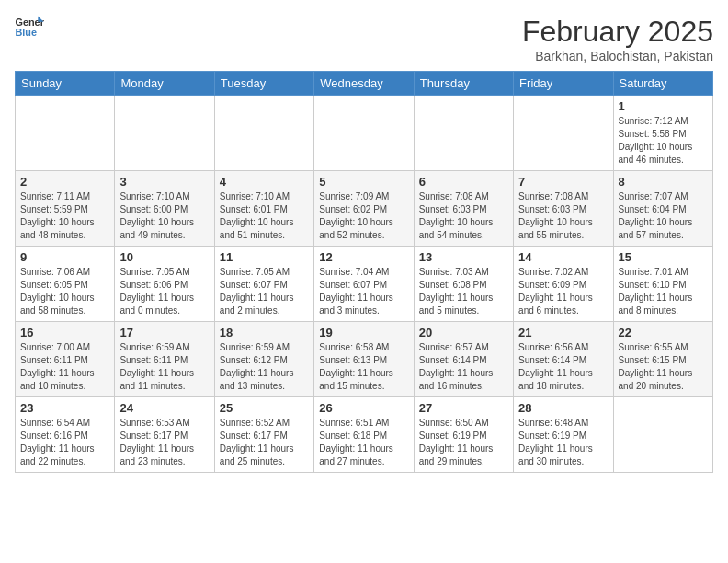 Image resolution: width=728 pixels, height=563 pixels. Describe the element at coordinates (364, 39) in the screenshot. I see `page-header: General Blue February 2025 Barkhan, Balo…` at that location.